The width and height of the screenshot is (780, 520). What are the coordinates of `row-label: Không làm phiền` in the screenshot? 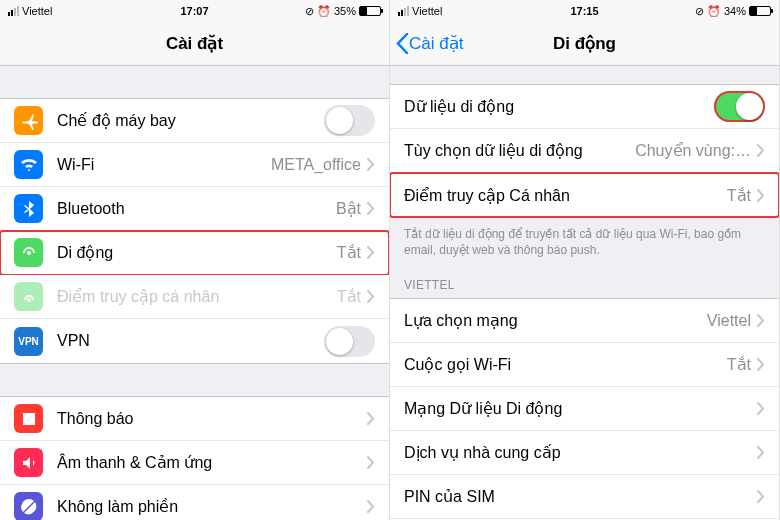 It's located at (212, 506).